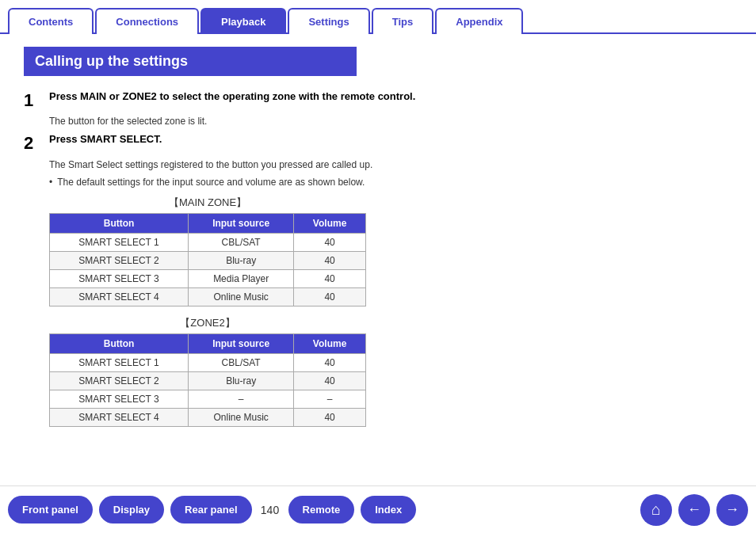 Image resolution: width=756 pixels, height=533 pixels. What do you see at coordinates (243, 21) in the screenshot?
I see `tab-playback: Playback` at bounding box center [243, 21].